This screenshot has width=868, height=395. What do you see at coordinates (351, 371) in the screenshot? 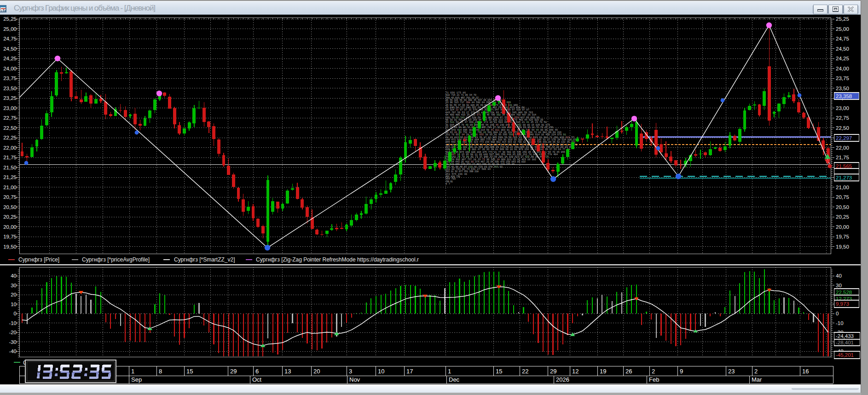
I see `svg-text: 3` at bounding box center [351, 371].